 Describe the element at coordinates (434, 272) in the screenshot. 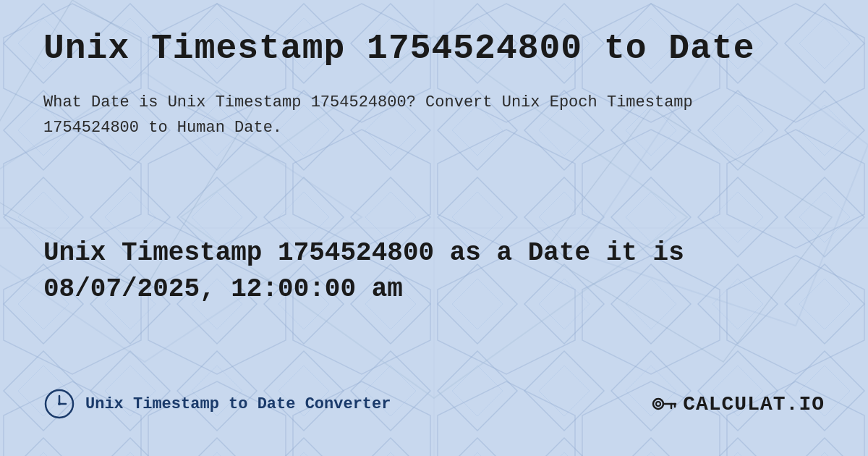

I see `result-text: Unix Timestamp 1754524800 as a Date it i…` at that location.